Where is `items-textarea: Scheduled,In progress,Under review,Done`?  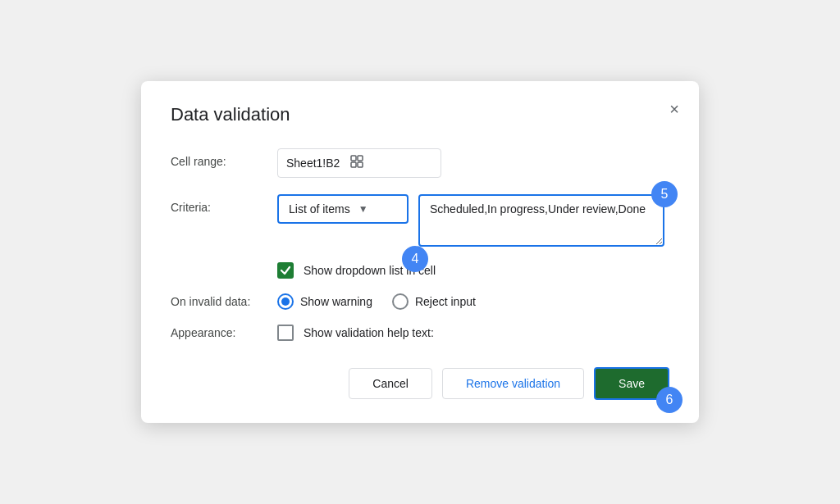 items-textarea: Scheduled,In progress,Under review,Done is located at coordinates (541, 220).